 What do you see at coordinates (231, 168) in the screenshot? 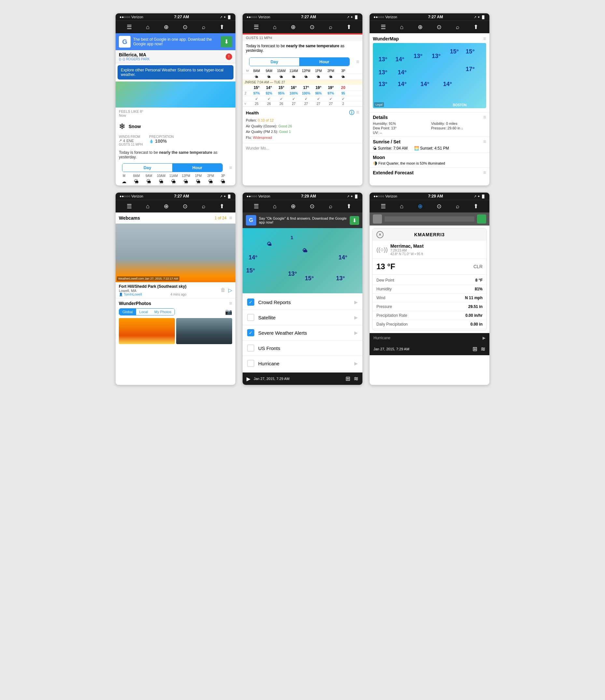
I see `collapse-icon-1: ≡` at bounding box center [231, 168].